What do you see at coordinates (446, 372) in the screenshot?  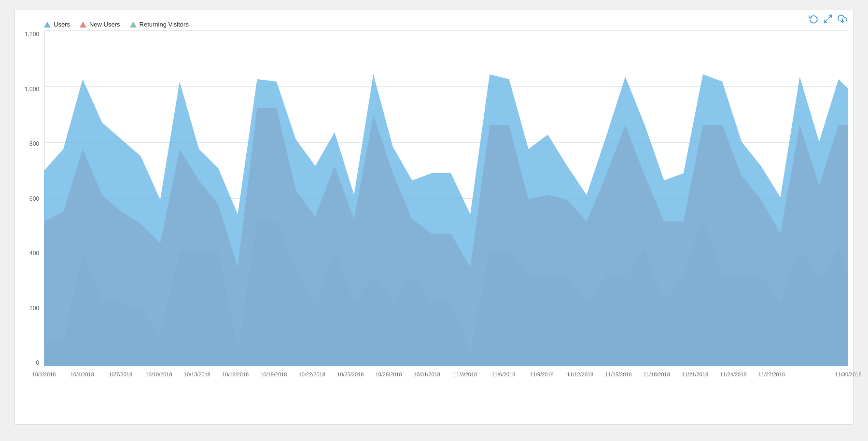 I see `x-axis: 10/1/2018 10/4/2018 10/7/2018 10/10/2018…` at bounding box center [446, 372].